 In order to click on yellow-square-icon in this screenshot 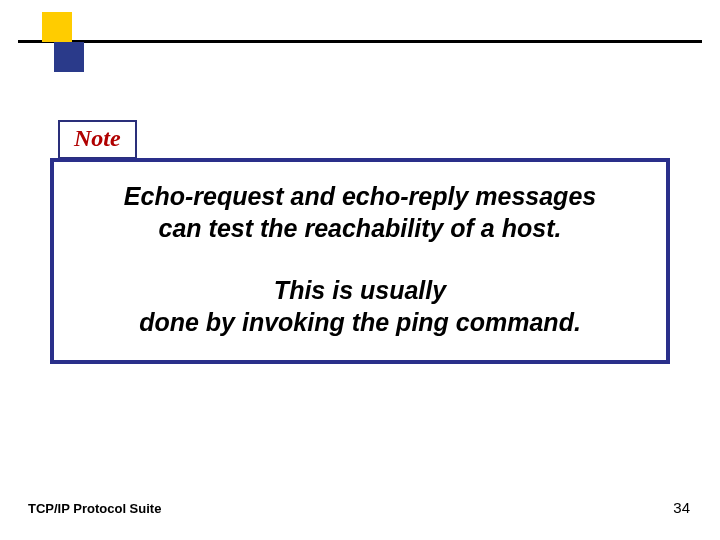, I will do `click(57, 27)`.